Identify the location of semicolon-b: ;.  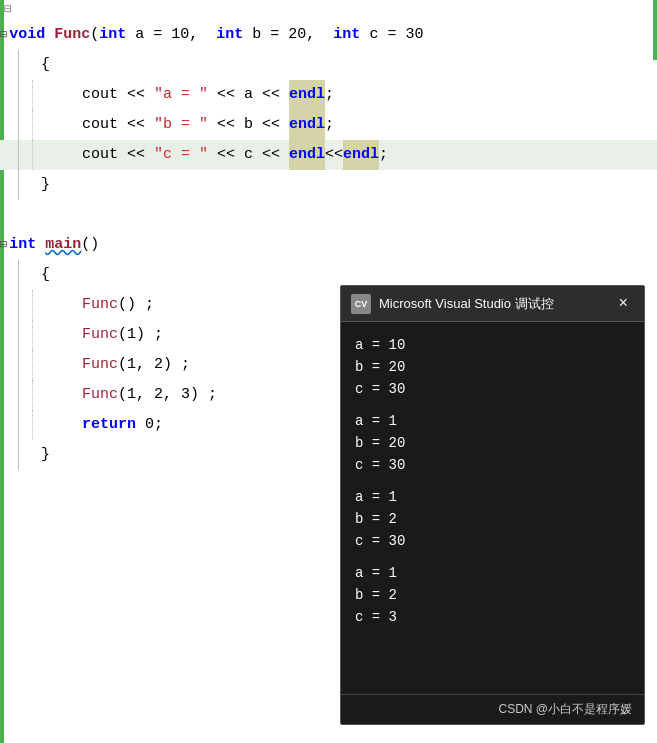
(330, 125).